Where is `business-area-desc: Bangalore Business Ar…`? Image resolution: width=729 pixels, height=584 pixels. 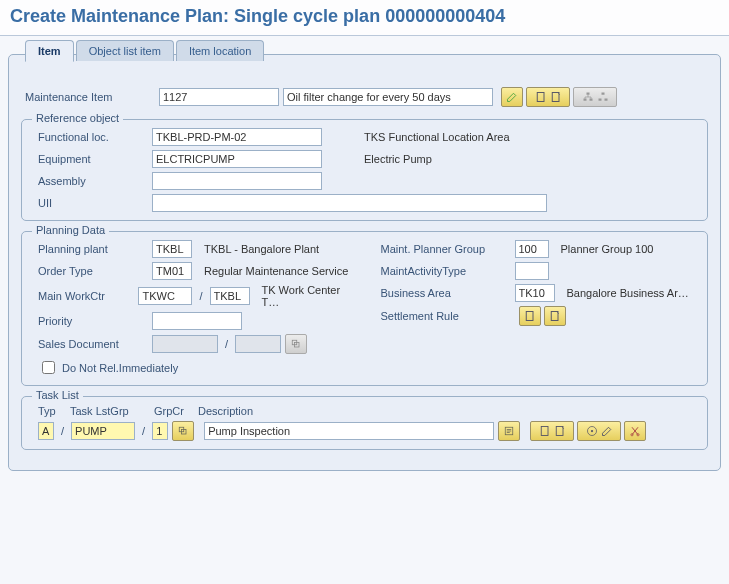
business-area-desc: Bangalore Business Ar… is located at coordinates (624, 293).